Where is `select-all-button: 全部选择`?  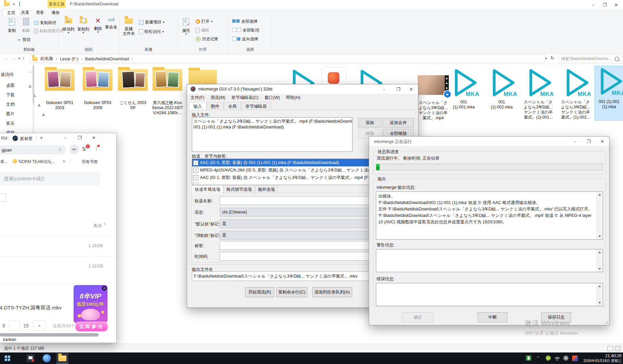 select-all-button: 全部选择 is located at coordinates (245, 22).